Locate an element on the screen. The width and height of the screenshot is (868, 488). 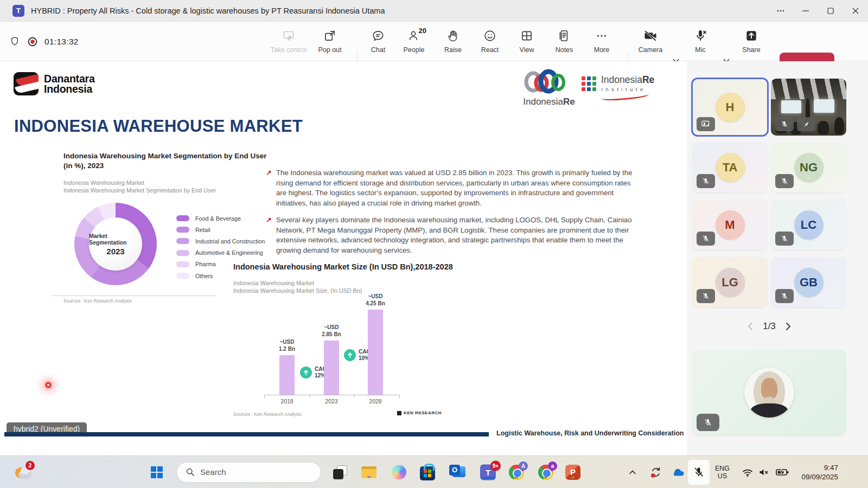
participant-avatar: TA is located at coordinates (730, 168).